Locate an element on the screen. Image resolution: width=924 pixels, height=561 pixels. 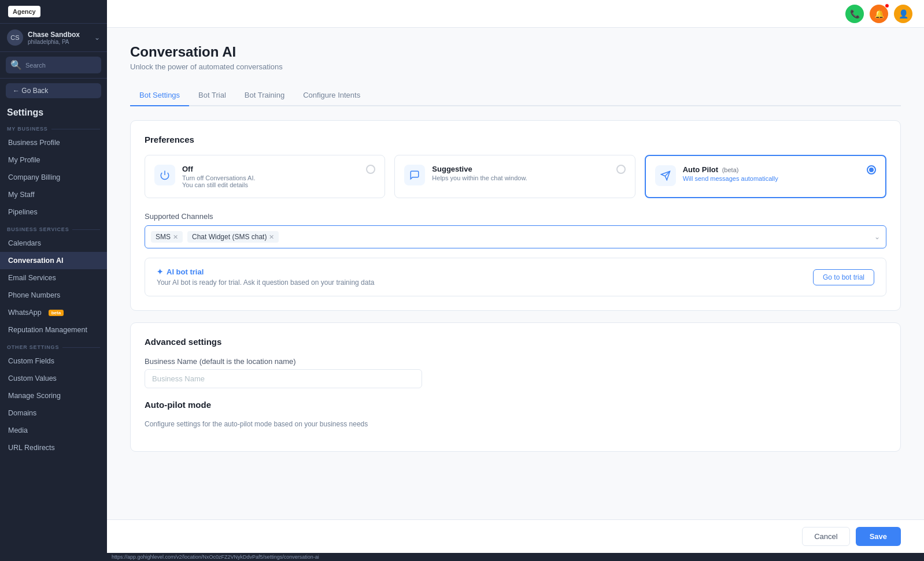
sidebar-section-other-settings: OTHER SETTINGS Custom Fields Custom Valu… is located at coordinates (53, 397).